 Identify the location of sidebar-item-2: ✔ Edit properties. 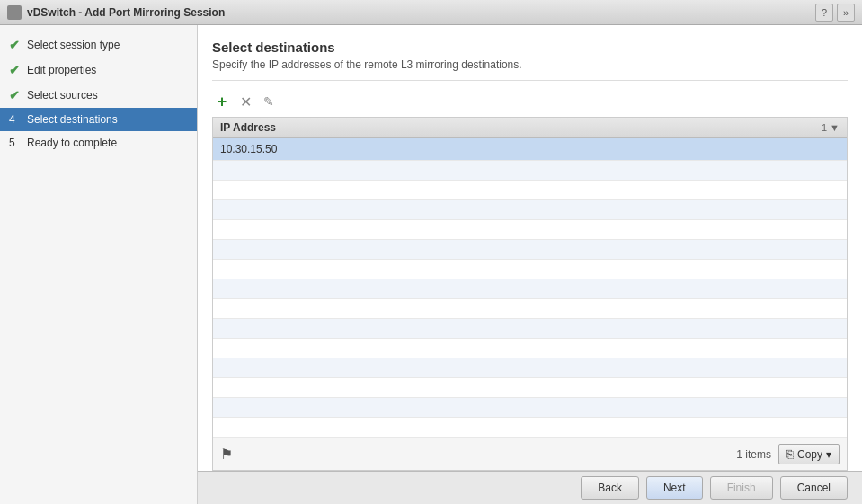
(99, 70).